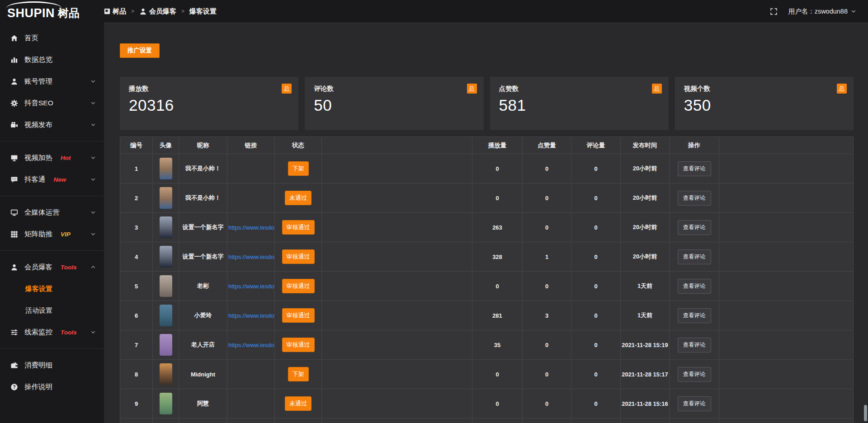 The image size is (868, 423). Describe the element at coordinates (137, 374) in the screenshot. I see `cell-number: 8` at that location.